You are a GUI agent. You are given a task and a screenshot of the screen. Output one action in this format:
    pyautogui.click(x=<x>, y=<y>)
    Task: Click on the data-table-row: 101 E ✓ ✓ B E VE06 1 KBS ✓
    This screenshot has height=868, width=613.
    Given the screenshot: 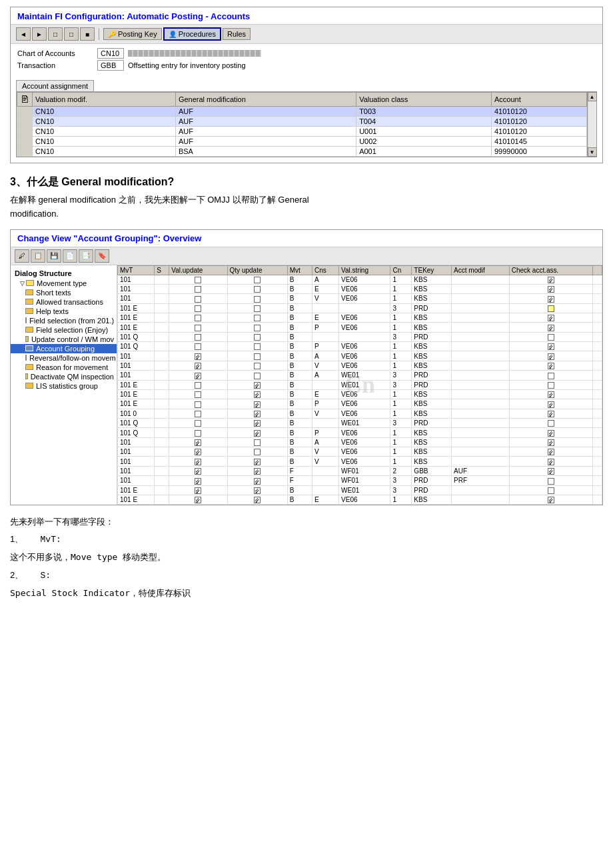 What is the action you would take?
    pyautogui.click(x=360, y=499)
    